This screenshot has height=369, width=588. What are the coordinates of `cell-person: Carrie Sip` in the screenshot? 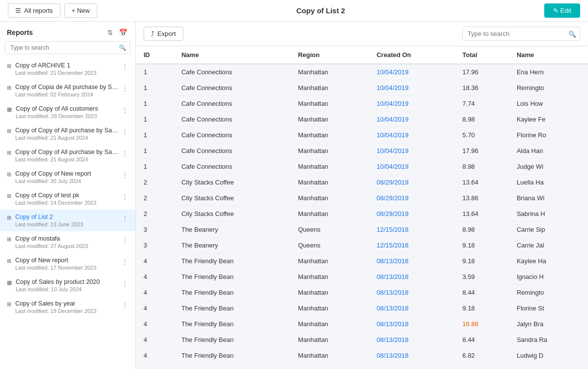 It's located at (549, 230).